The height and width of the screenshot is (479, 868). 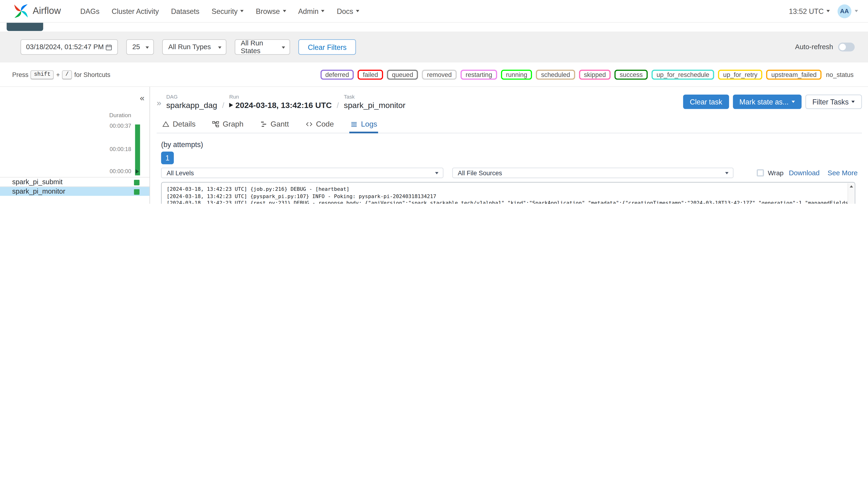 What do you see at coordinates (760, 173) in the screenshot?
I see `wrap-checkbox` at bounding box center [760, 173].